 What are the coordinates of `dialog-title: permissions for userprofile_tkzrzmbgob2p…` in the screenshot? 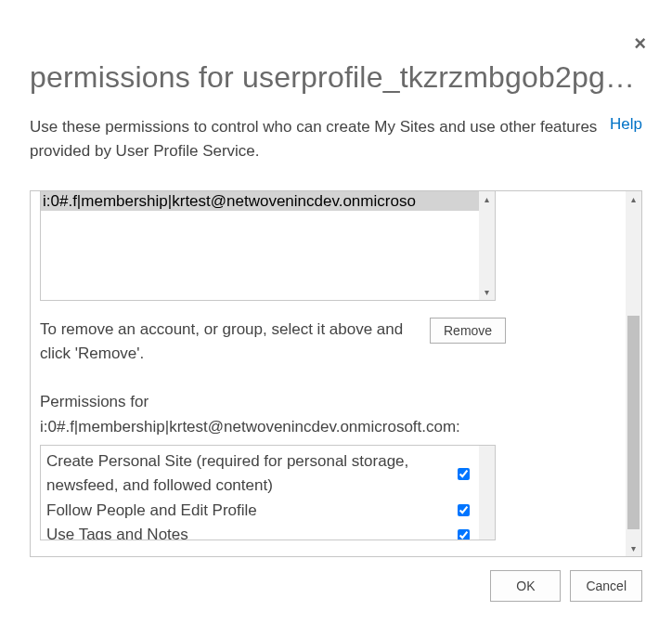 It's located at (336, 78).